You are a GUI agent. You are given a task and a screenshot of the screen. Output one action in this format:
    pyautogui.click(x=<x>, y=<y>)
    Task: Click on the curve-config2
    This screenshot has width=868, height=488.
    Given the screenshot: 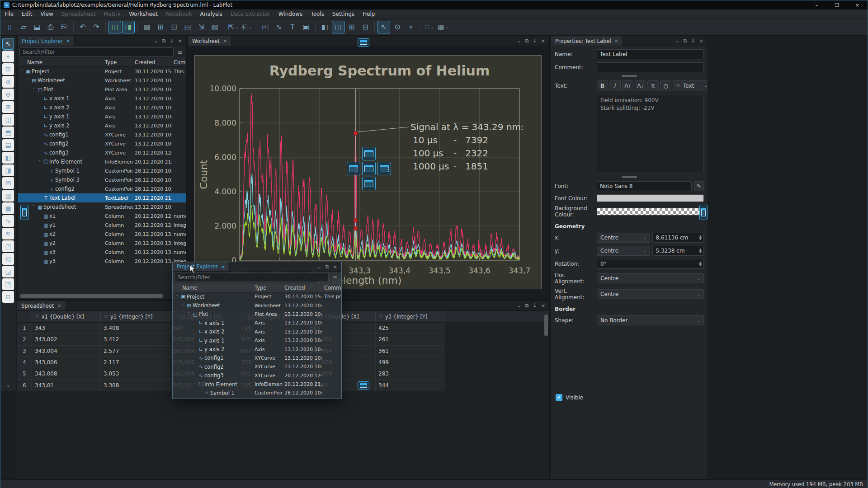 What is the action you would take?
    pyautogui.click(x=380, y=216)
    